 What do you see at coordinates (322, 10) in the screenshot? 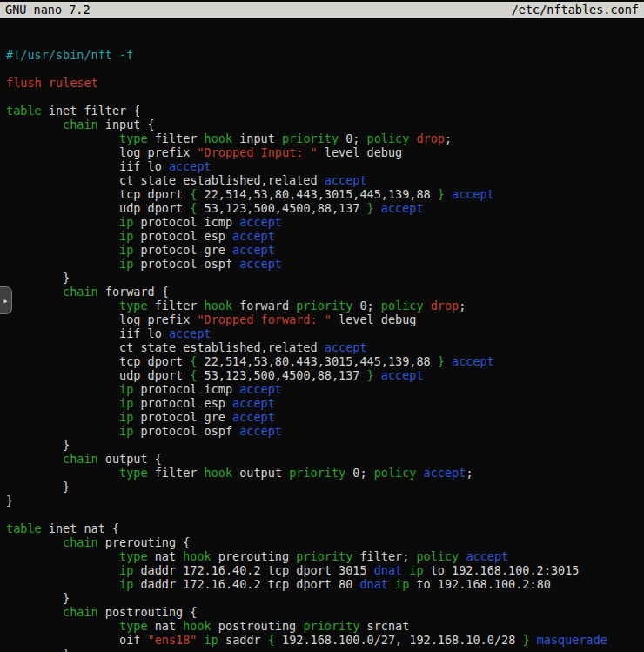
I see `nano-titlebar: GNU nano 7.2 /etc/nftables.conf` at bounding box center [322, 10].